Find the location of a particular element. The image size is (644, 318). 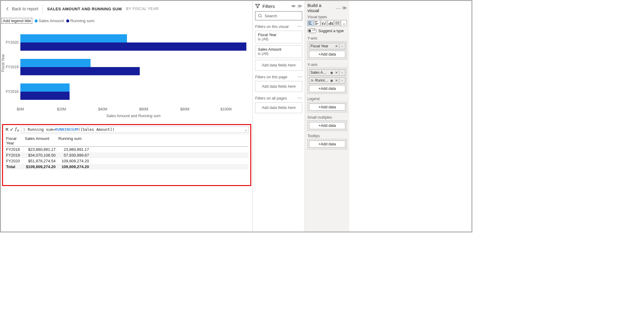

x-axis-title: Sales Amount and Running sum is located at coordinates (134, 116).